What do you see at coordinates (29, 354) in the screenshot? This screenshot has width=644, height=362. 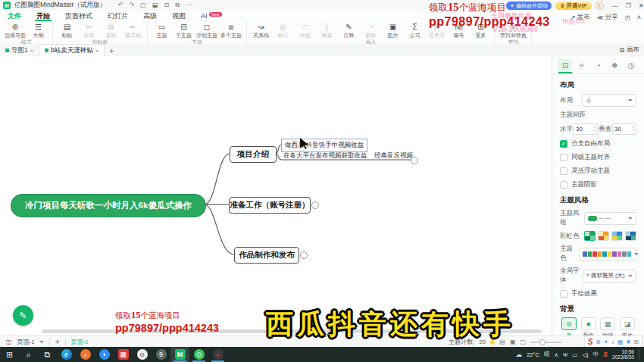 I see `search-button: ⌕` at bounding box center [29, 354].